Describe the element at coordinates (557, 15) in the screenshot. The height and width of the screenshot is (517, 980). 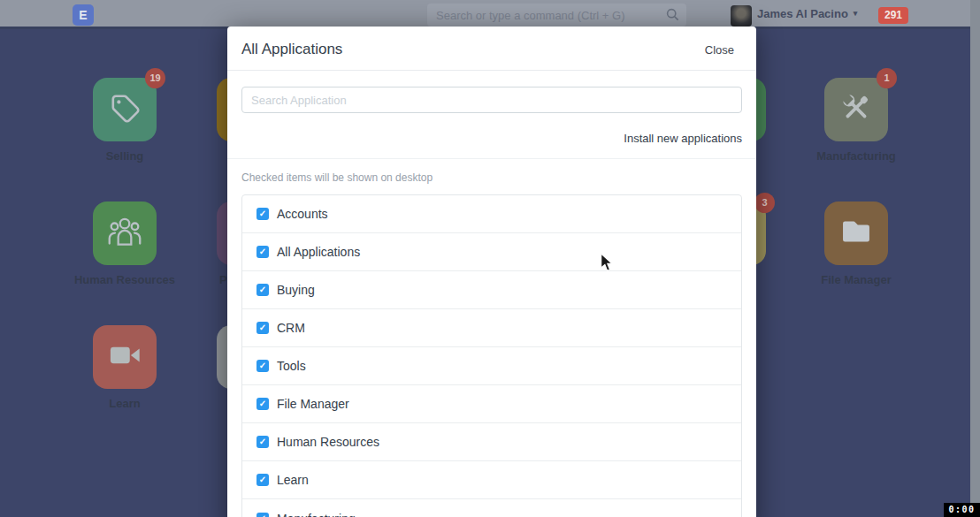
I see `global-search` at that location.